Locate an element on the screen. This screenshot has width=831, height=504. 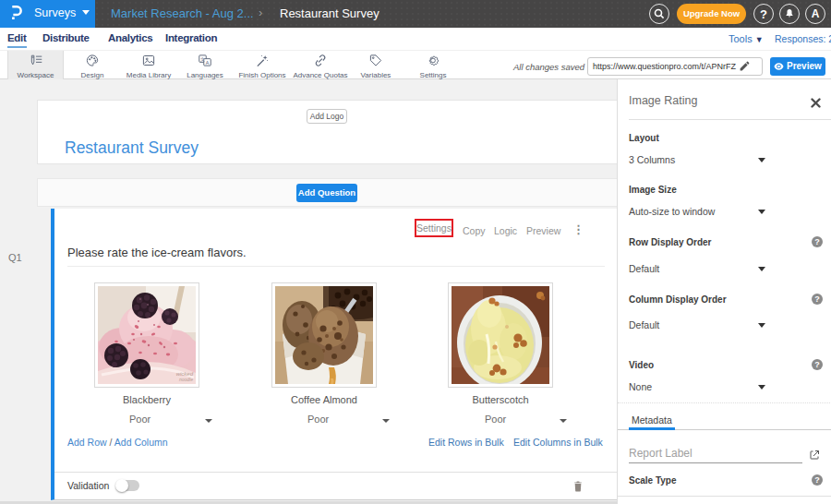
svg-text: noodle is located at coordinates (187, 379).